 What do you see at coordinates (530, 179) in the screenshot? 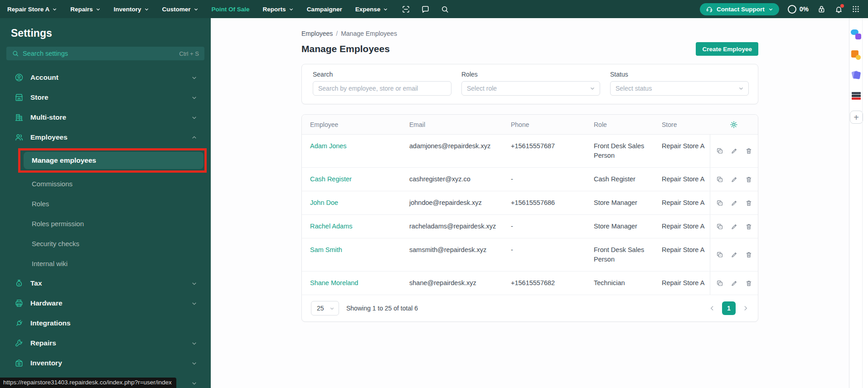
I see `table-row: Cash Register cashregister@xyz.co - Cash…` at bounding box center [530, 179].